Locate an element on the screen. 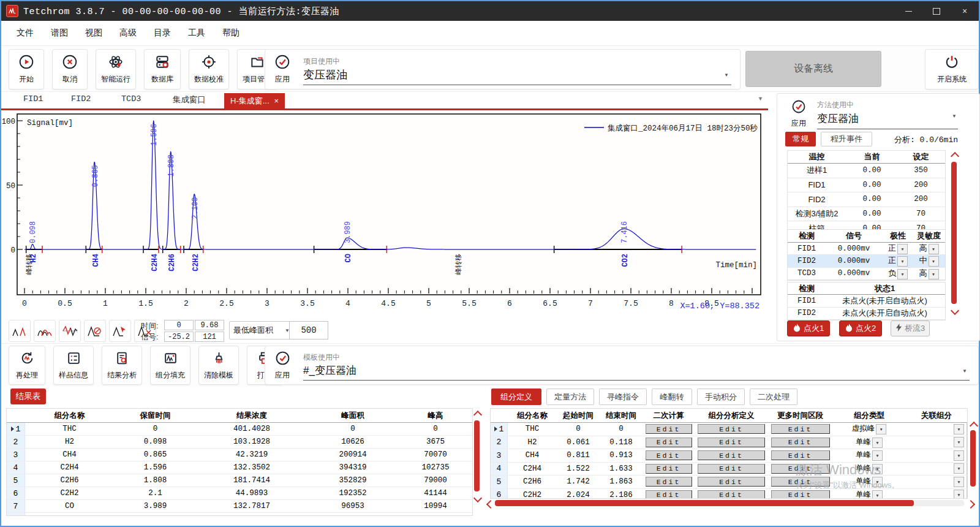  tab-manual-integration: 手动积分 is located at coordinates (721, 397).